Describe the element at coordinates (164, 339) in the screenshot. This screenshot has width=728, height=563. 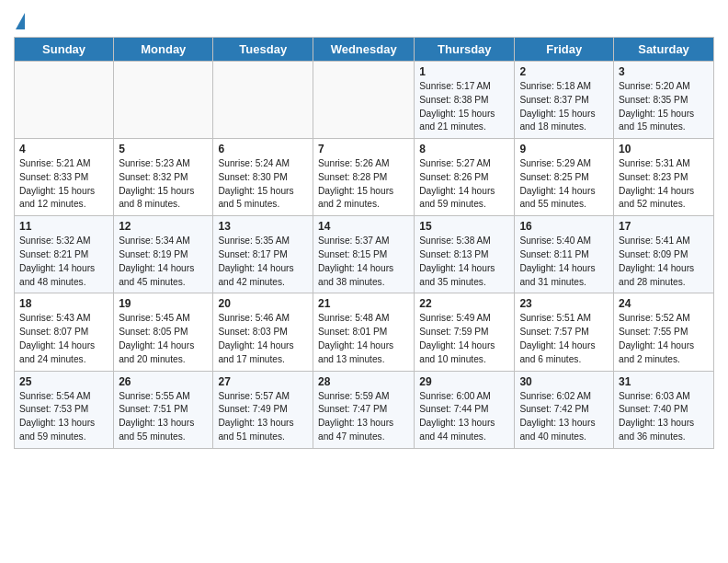
I see `day-info: Sunrise: 5:45 AMSunset: 8:05 PMDaylight:…` at that location.